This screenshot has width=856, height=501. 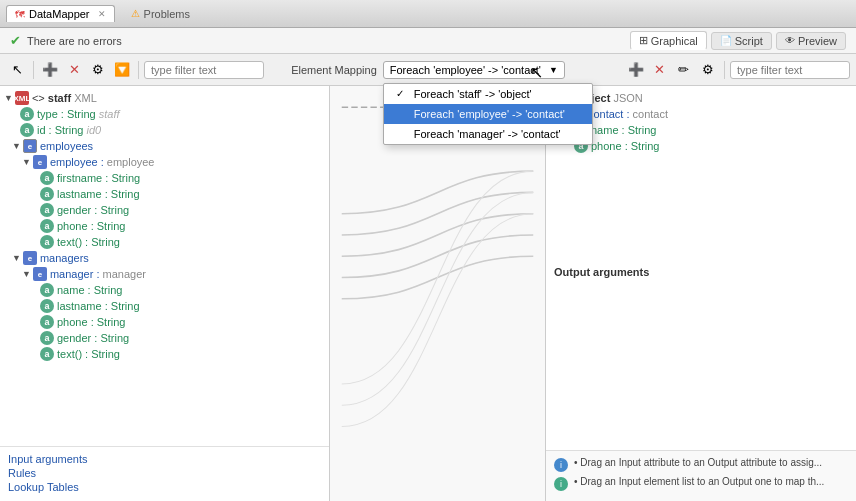 What do you see at coordinates (708, 70) in the screenshot?
I see `right-toolbar-btn-settings: ⚙` at bounding box center [708, 70].